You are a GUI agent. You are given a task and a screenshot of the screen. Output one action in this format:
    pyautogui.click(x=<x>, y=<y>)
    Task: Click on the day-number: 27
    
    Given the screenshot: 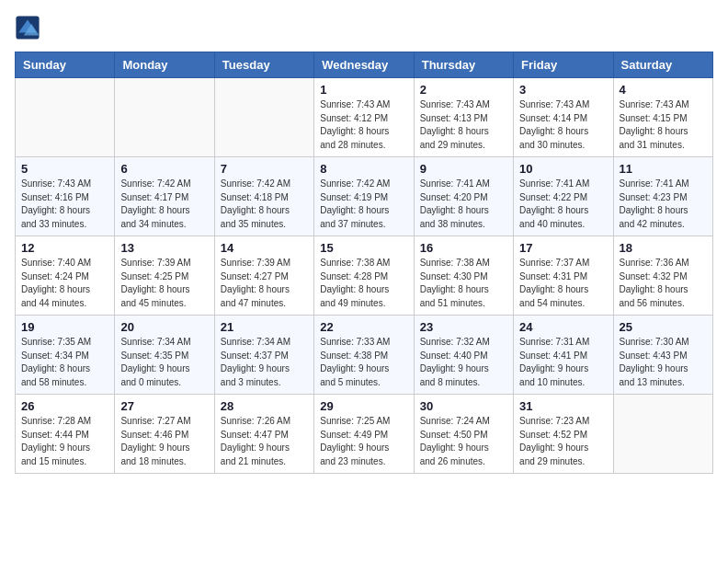 What is the action you would take?
    pyautogui.click(x=164, y=407)
    